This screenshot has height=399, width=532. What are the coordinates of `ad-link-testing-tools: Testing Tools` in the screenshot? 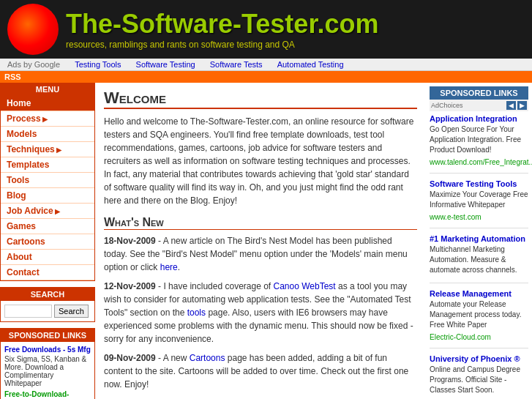 It's located at (98, 64).